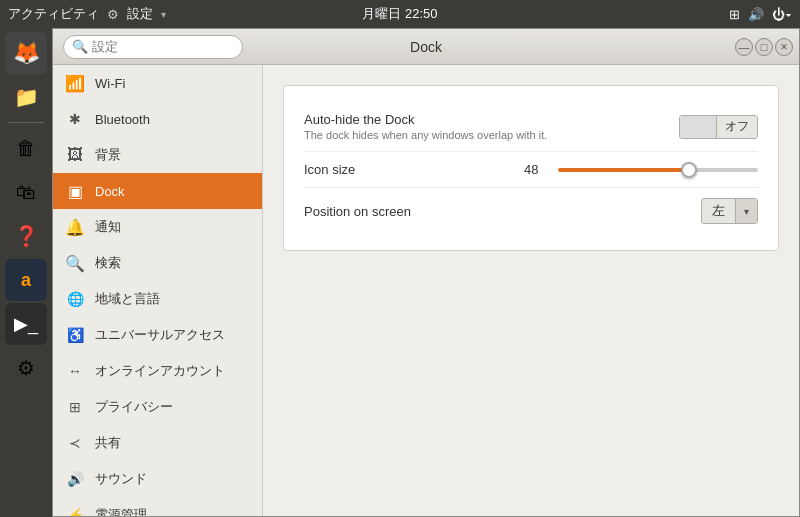 This screenshot has width=800, height=517. I want to click on sidebar-label-bluetooth: Bluetooth, so click(122, 120).